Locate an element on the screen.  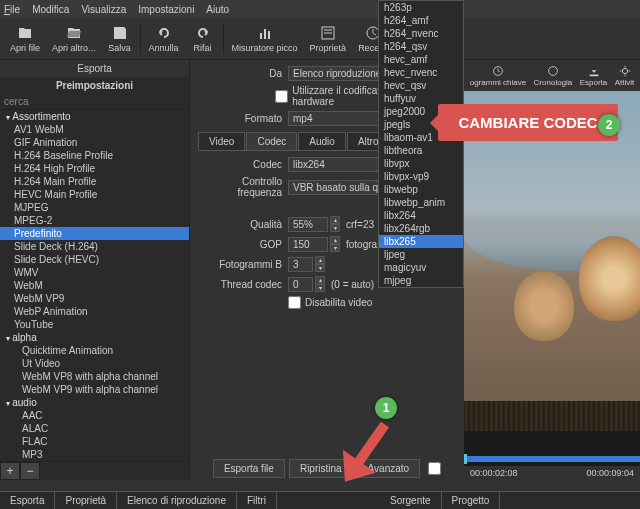
menu-edit: Modifica is located at coordinates (50, 10).